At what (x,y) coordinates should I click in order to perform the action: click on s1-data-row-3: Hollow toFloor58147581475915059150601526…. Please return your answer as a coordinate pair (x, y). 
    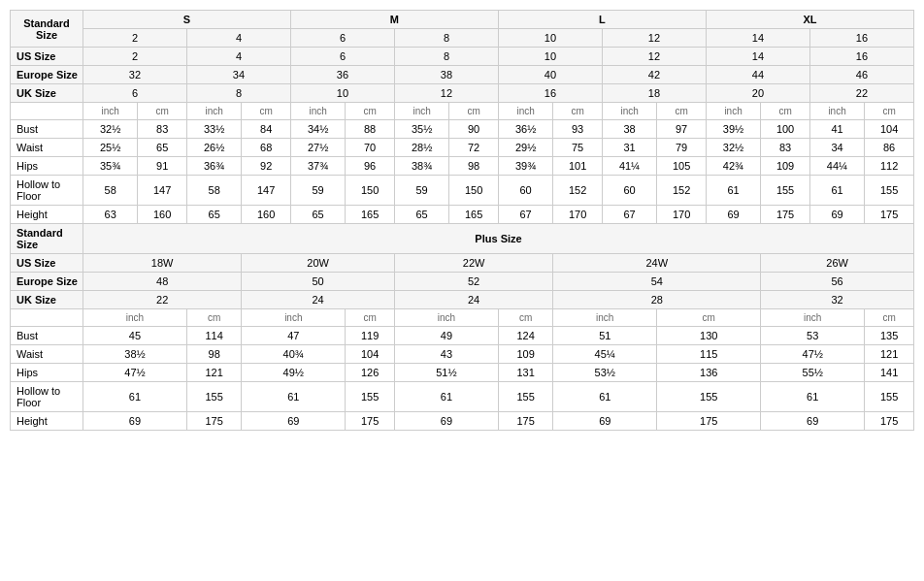
    Looking at the image, I should click on (462, 190).